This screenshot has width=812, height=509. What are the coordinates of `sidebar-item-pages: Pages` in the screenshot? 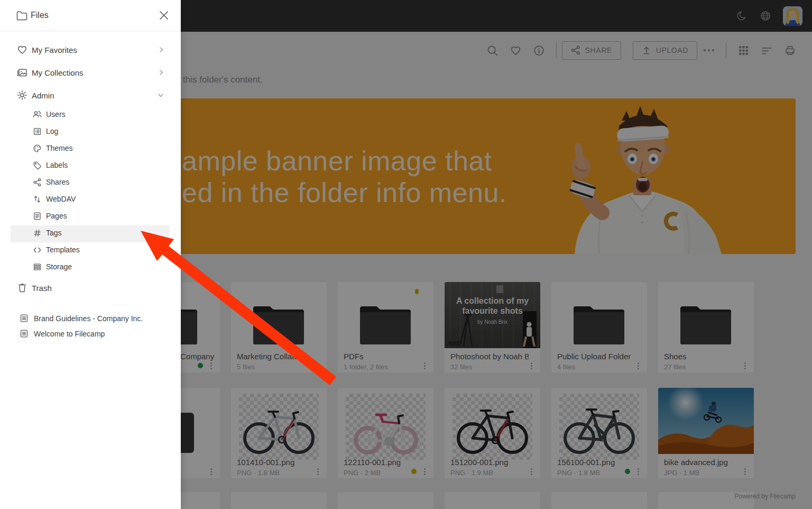 It's located at (90, 216).